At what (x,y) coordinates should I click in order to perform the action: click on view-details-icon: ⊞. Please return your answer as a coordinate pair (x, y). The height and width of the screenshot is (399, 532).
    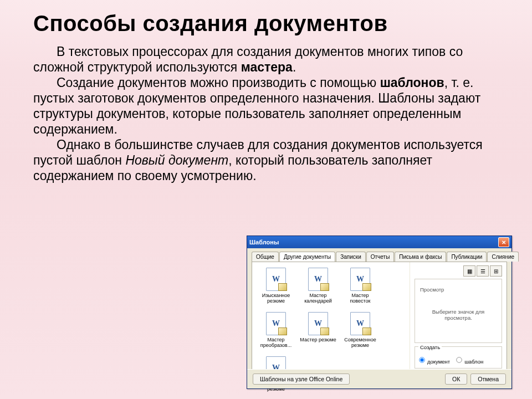
    Looking at the image, I should click on (496, 271).